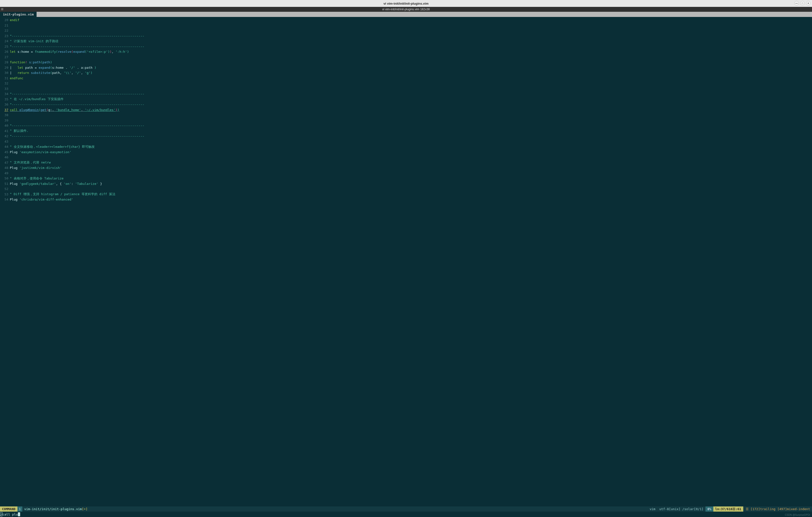 This screenshot has width=812, height=517. What do you see at coordinates (406, 514) in the screenshot?
I see `command-line: /call plu CSDN @SurpriseDPDI` at bounding box center [406, 514].